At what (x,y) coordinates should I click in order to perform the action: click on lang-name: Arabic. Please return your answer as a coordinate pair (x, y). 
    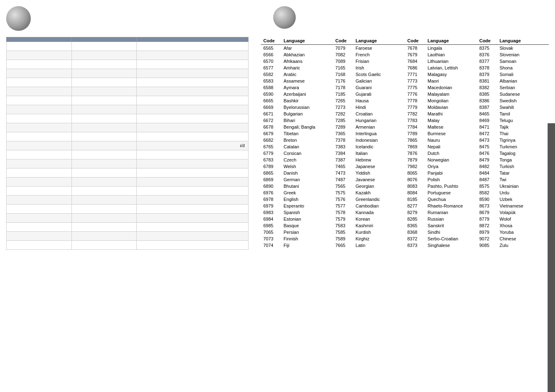
    Looking at the image, I should click on (307, 74).